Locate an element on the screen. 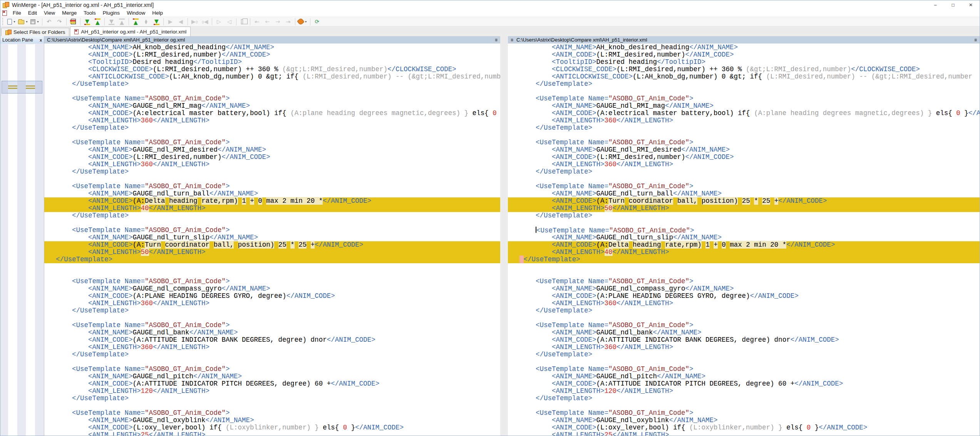 The image size is (980, 436). code-segment: (A: is located at coordinates (139, 201).